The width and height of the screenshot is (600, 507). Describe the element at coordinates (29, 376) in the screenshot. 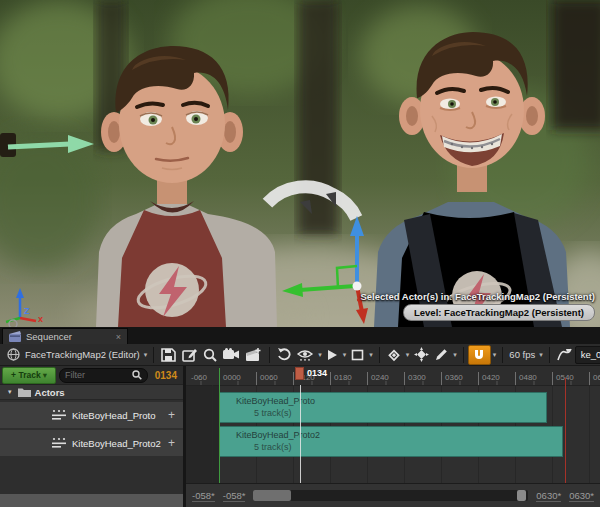

I see `add-track-button: + Track ▾` at that location.